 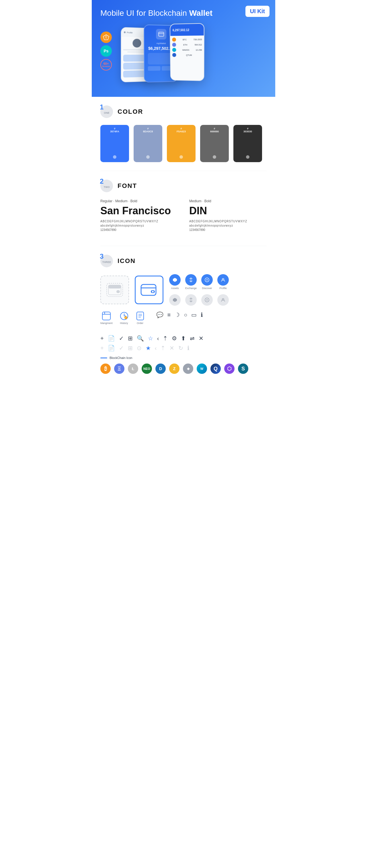 What do you see at coordinates (181, 348) in the screenshot?
I see `redo-icon-gray: ↻` at bounding box center [181, 348].